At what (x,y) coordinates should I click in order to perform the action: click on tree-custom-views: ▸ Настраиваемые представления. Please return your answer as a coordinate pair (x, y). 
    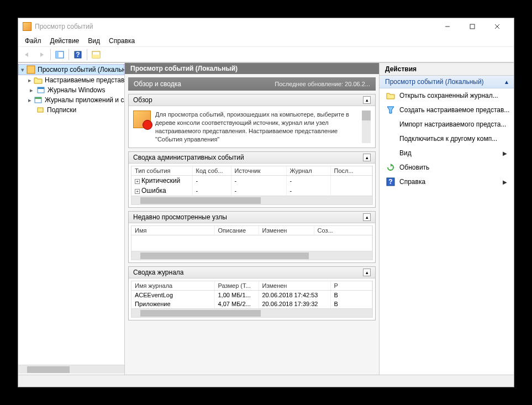
    Looking at the image, I should click on (71, 80).